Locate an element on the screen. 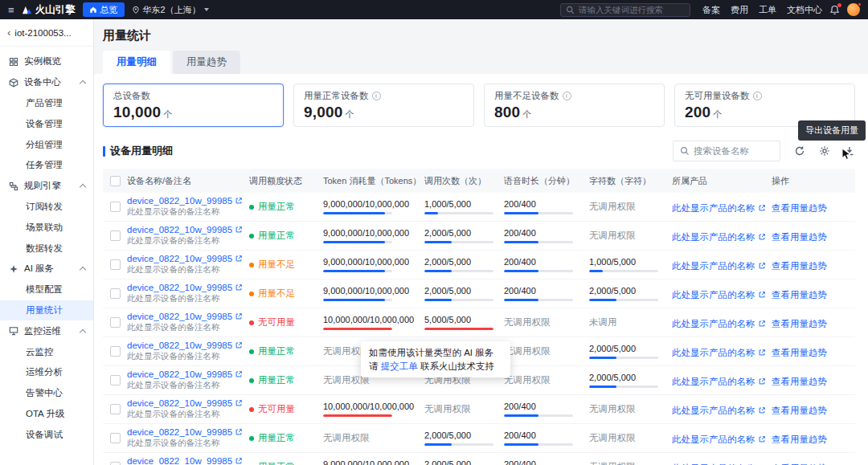 The image size is (868, 465). usage-bar is located at coordinates (538, 300).